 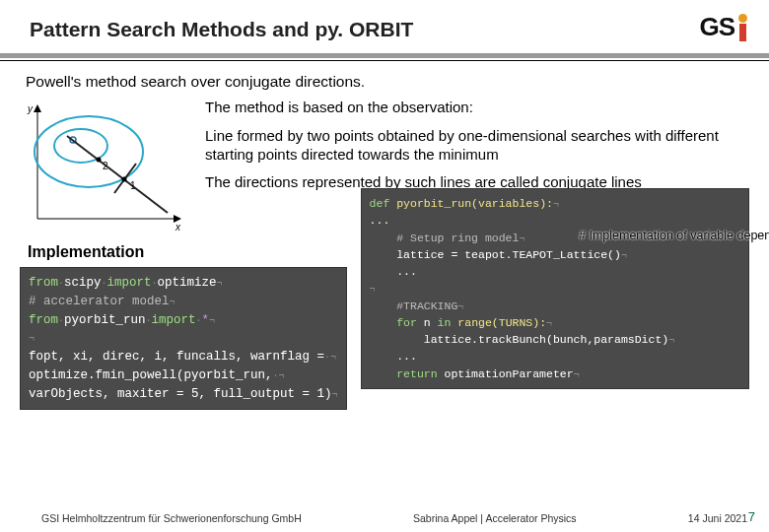 What do you see at coordinates (743, 28) in the screenshot?
I see `logo-i-icon` at bounding box center [743, 28].